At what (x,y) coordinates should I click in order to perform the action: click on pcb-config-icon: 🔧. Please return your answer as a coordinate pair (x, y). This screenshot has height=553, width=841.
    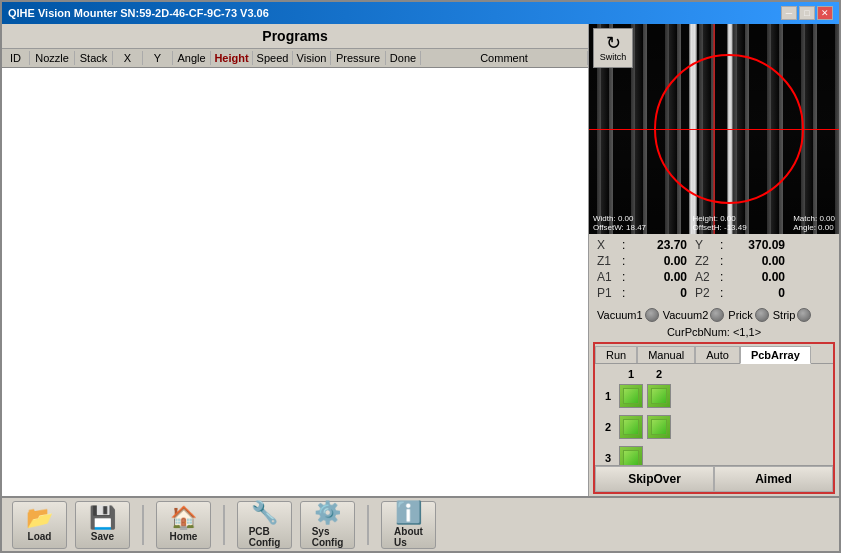
    Looking at the image, I should click on (264, 513).